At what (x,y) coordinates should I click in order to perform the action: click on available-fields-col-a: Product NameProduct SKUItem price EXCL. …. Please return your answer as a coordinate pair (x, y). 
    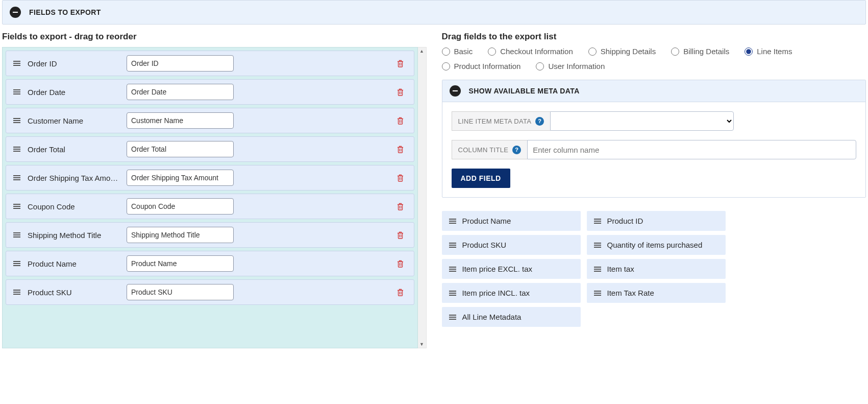
    Looking at the image, I should click on (511, 269).